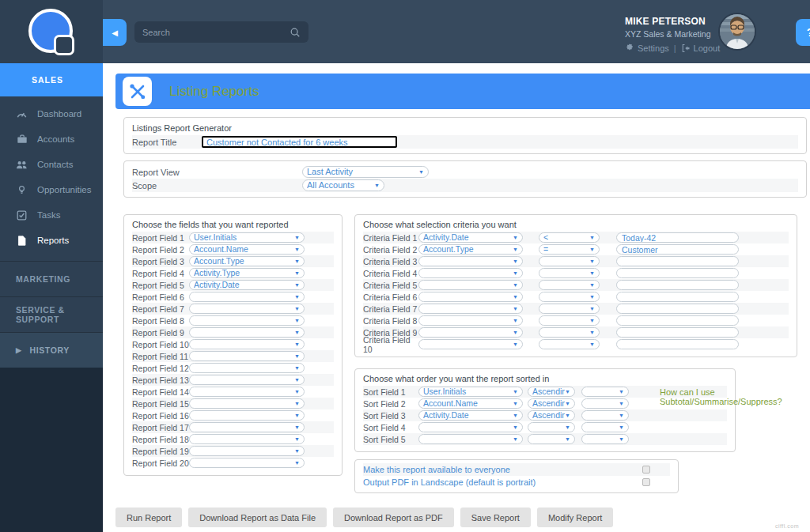 Image resolution: width=810 pixels, height=532 pixels. I want to click on sidebar-section-sales: SALES, so click(51, 80).